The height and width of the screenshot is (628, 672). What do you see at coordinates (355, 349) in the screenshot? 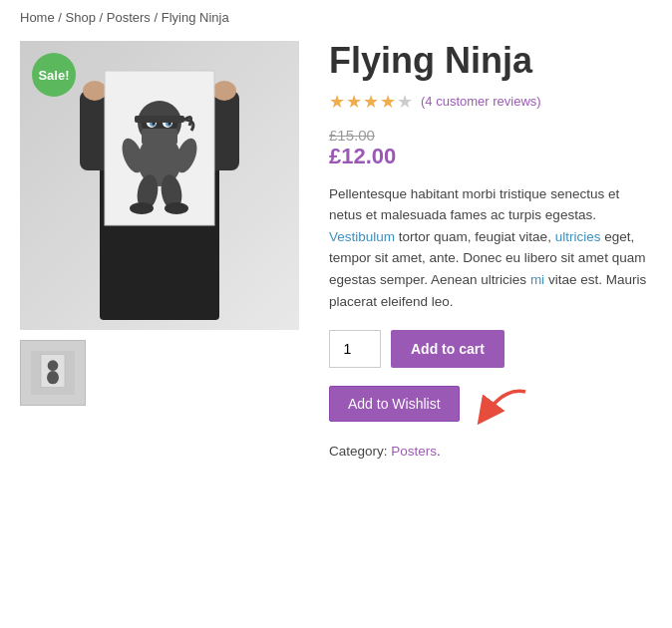
I see `quantity-input` at bounding box center [355, 349].